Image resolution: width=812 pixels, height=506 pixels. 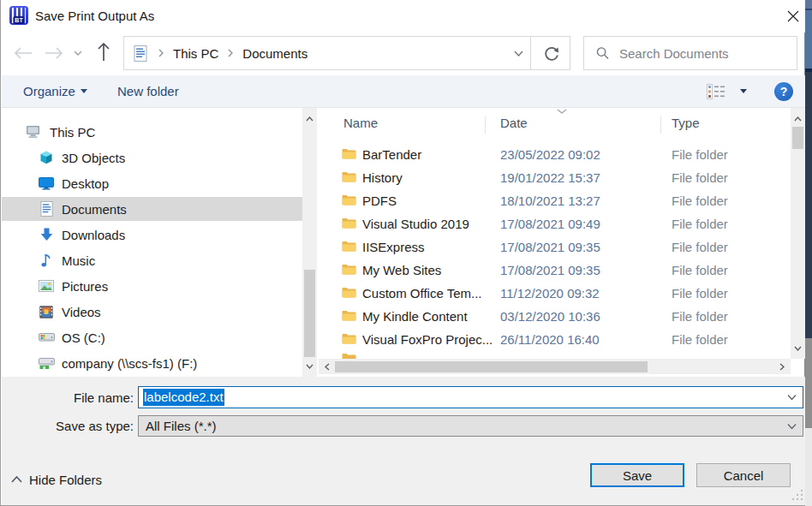 What do you see at coordinates (55, 91) in the screenshot?
I see `organize-menu-button: Organize` at bounding box center [55, 91].